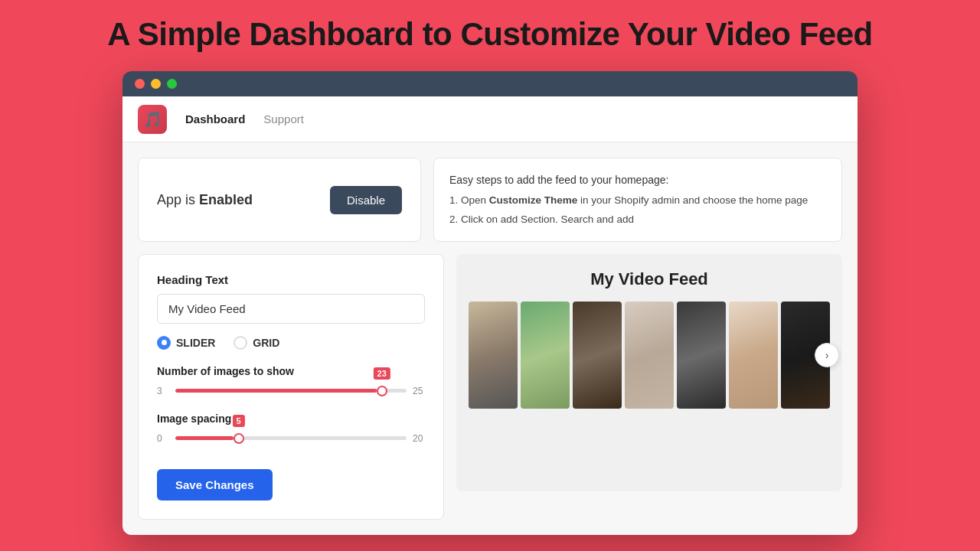 The image size is (980, 551). What do you see at coordinates (490, 119) in the screenshot?
I see `app-nav: 🎵 Dashboard Support` at bounding box center [490, 119].